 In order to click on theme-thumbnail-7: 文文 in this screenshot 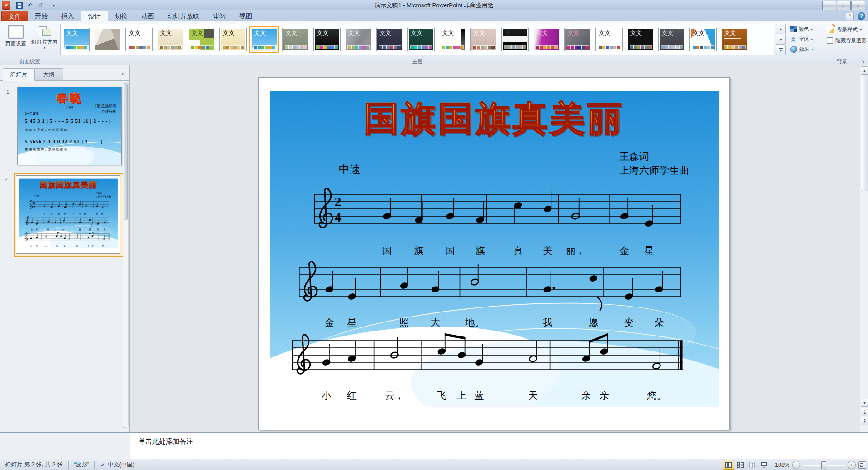, I will do `click(264, 40)`.